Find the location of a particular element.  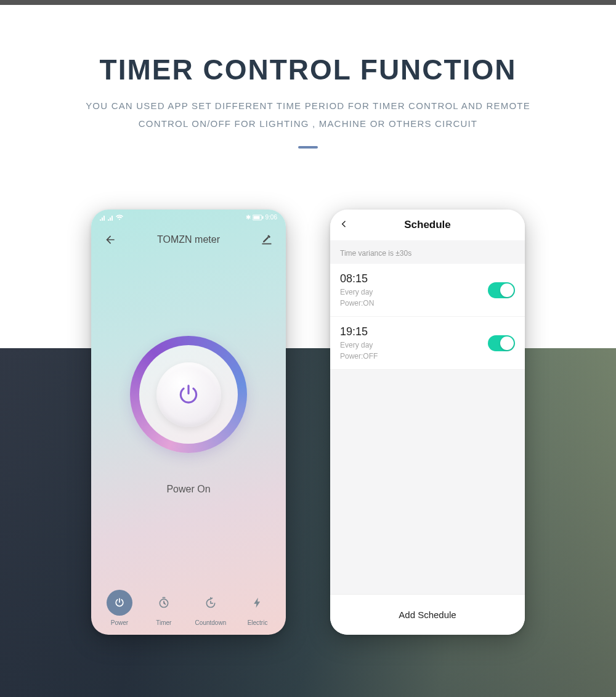

hero-title: TIMER CONTROL FUNCTION is located at coordinates (308, 70).